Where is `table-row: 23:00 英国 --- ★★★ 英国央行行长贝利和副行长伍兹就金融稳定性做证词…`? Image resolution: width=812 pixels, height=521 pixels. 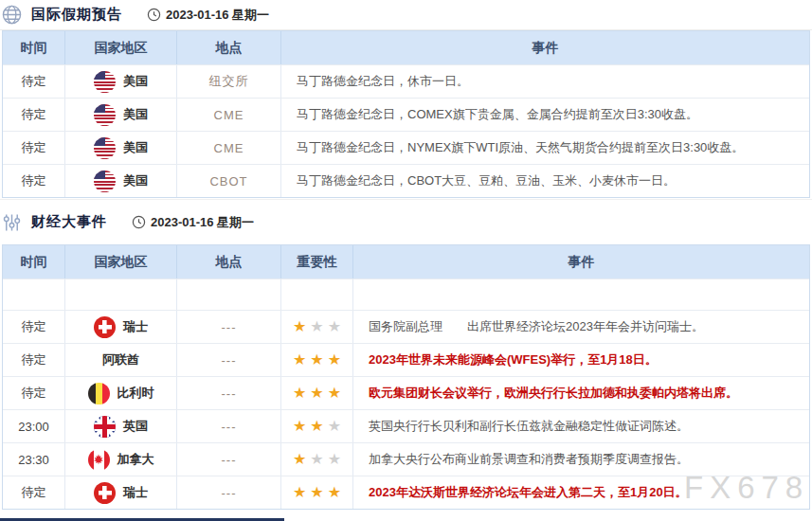
table-row: 23:00 英国 --- ★★★ 英国央行行长贝利和副行长伍兹就金融稳定性做证词… is located at coordinates (406, 426).